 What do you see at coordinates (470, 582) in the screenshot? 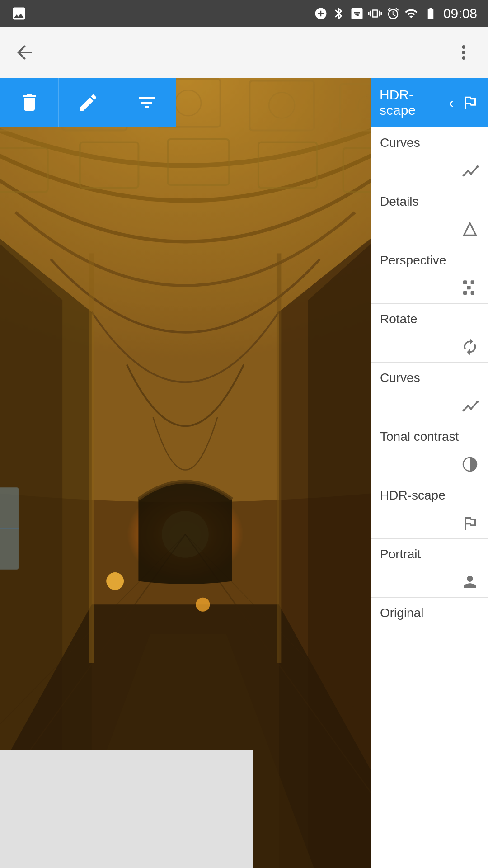
I see `portrait-icon` at bounding box center [470, 582].